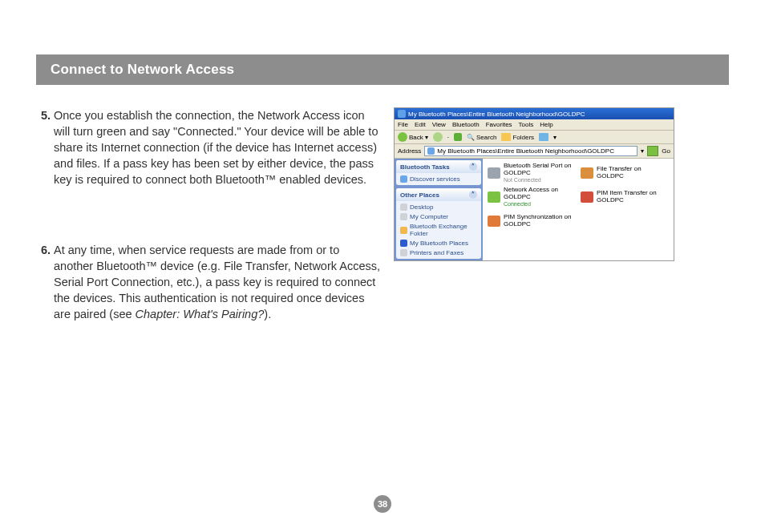  I want to click on search-icon: 🔍, so click(471, 138).